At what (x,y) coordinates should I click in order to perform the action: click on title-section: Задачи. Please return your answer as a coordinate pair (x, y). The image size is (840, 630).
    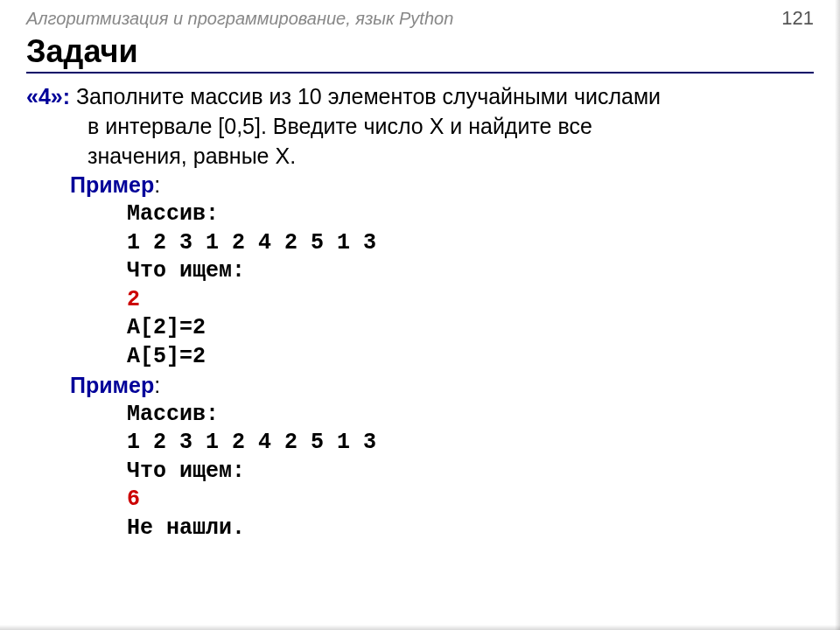
    Looking at the image, I should click on (420, 53).